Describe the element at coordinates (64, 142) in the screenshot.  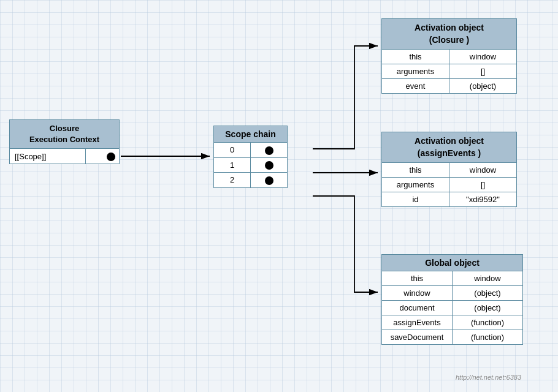
I see `closure-execution-context: ClosureExecution Context [[Scope]]` at that location.